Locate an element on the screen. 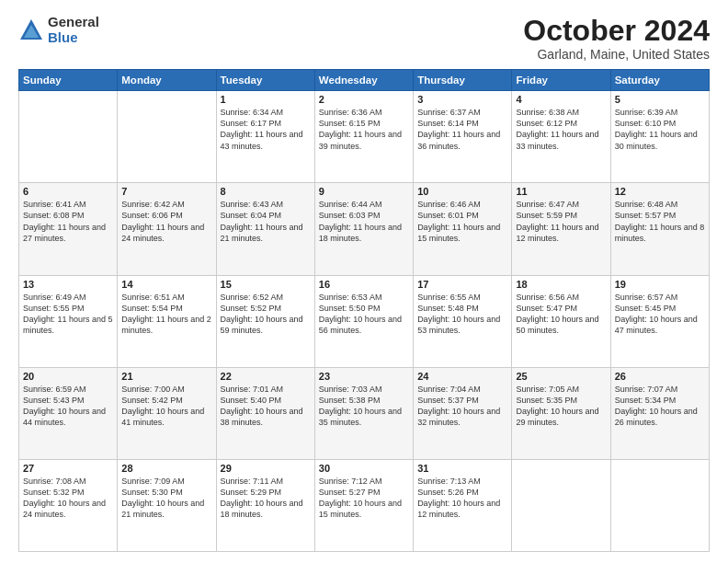 This screenshot has width=728, height=563. cell-content: Sunrise: 6:44 AM Sunset: 6:03 PM Dayligh… is located at coordinates (364, 221).